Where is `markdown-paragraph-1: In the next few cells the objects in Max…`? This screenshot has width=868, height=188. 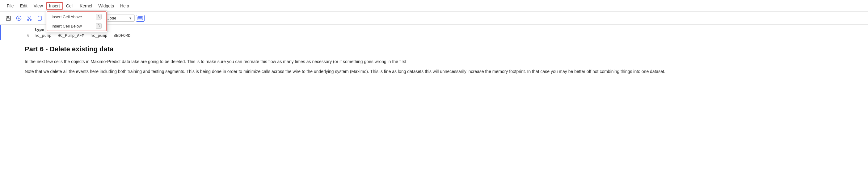
markdown-paragraph-1: In the next few cells the objects in Max… is located at coordinates (437, 61).